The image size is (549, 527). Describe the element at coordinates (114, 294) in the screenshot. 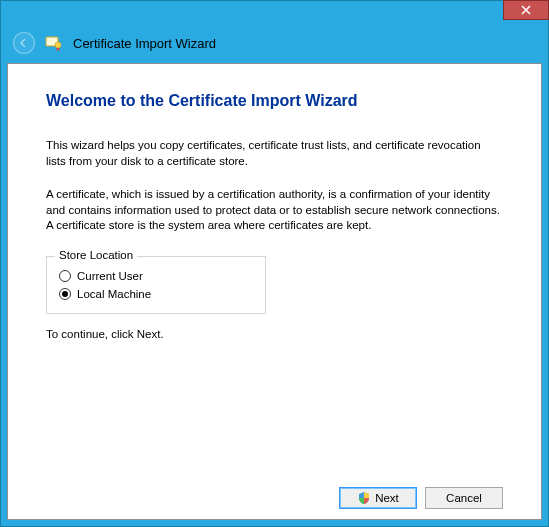

I see `radio-label: Local Machine` at that location.